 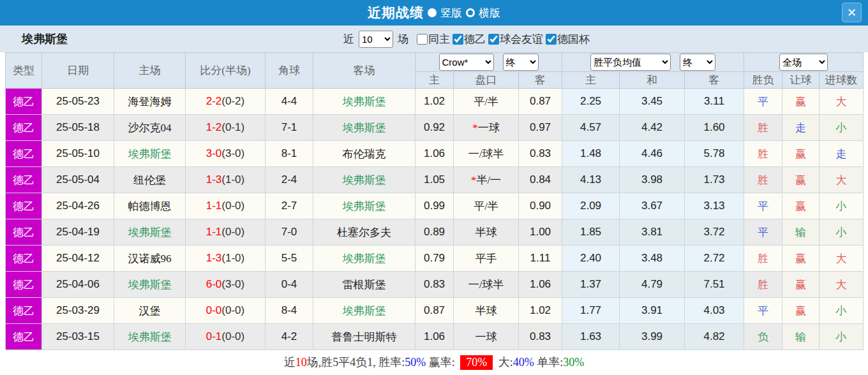 I want to click on asian-home-odds: 1.02, so click(x=435, y=102).